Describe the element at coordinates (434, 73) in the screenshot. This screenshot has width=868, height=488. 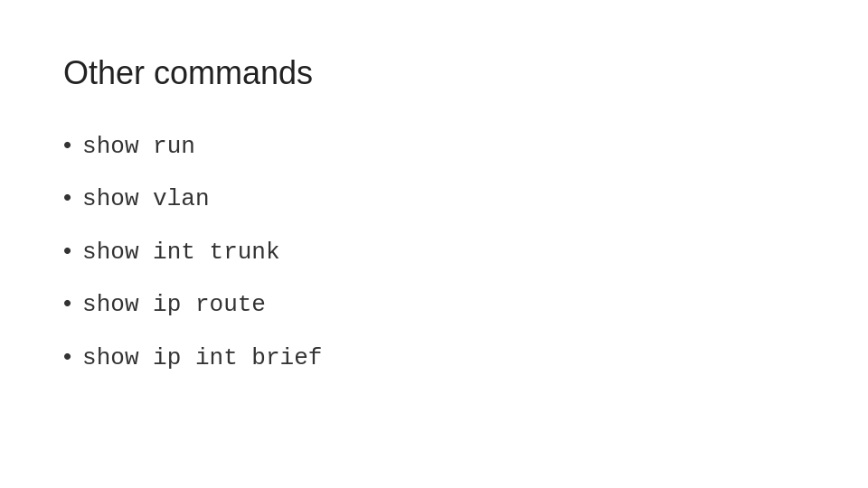
I see `slide-title: Other commands` at that location.